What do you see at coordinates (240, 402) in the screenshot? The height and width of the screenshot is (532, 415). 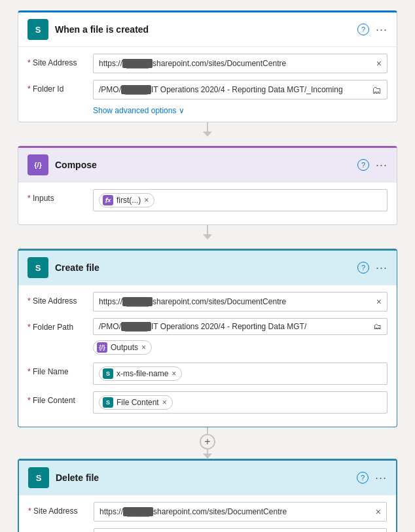 I see `create-file-content-input: S File Content ×` at bounding box center [240, 402].